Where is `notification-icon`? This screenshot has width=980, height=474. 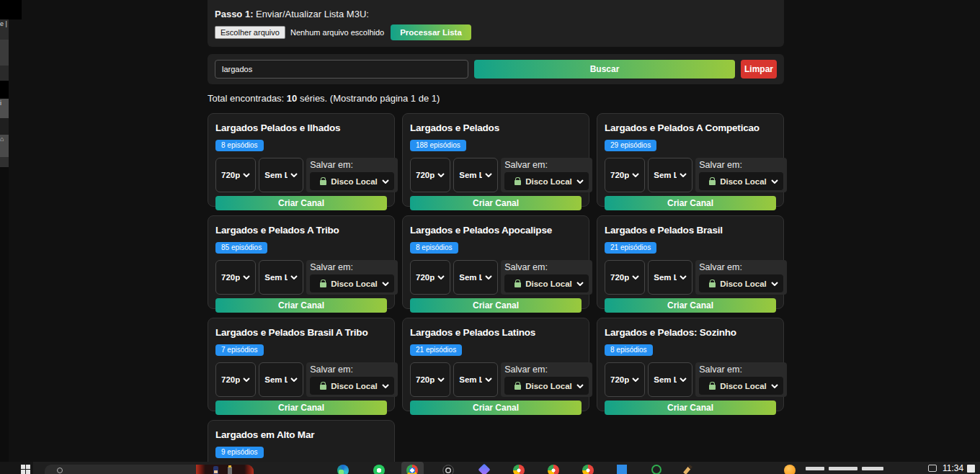 notification-icon is located at coordinates (971, 468).